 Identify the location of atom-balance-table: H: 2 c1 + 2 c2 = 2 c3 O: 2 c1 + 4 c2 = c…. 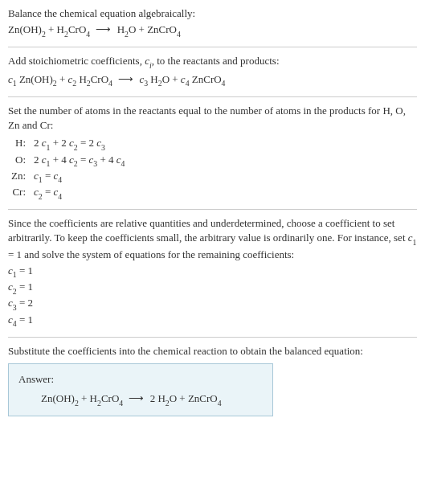
(67, 169).